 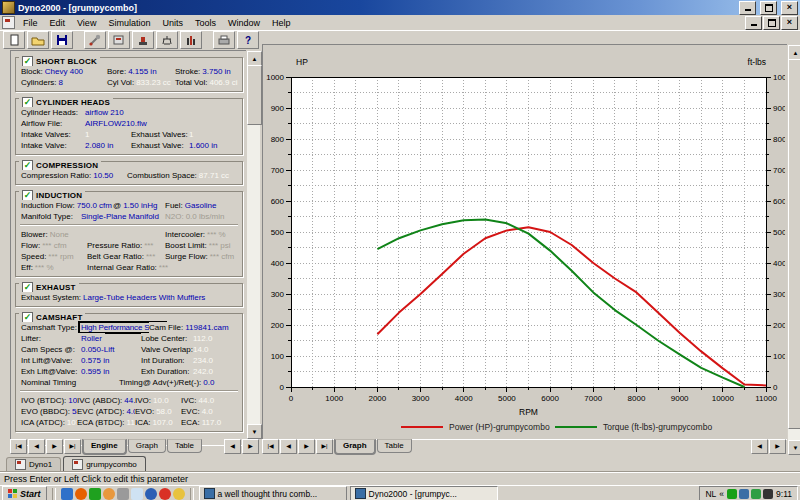 What do you see at coordinates (103, 176) in the screenshot?
I see `parameter-value: 10.50` at bounding box center [103, 176].